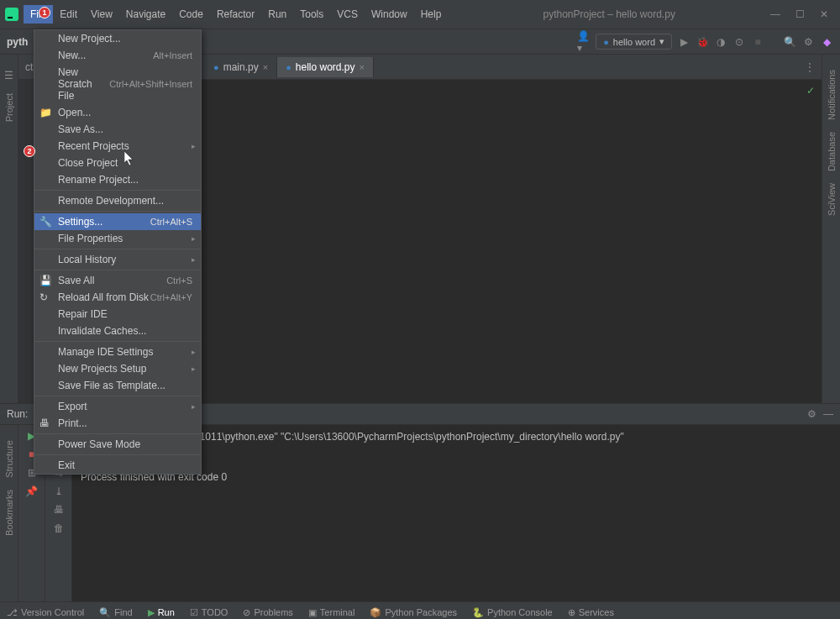 The image size is (840, 619). What do you see at coordinates (591, 613) in the screenshot?
I see `tab-services: ⊕Services` at bounding box center [591, 613].